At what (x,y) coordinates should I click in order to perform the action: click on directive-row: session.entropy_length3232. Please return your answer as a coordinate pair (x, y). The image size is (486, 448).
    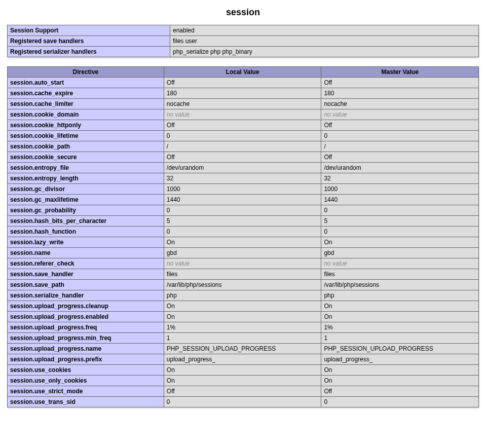
    Looking at the image, I should click on (243, 178).